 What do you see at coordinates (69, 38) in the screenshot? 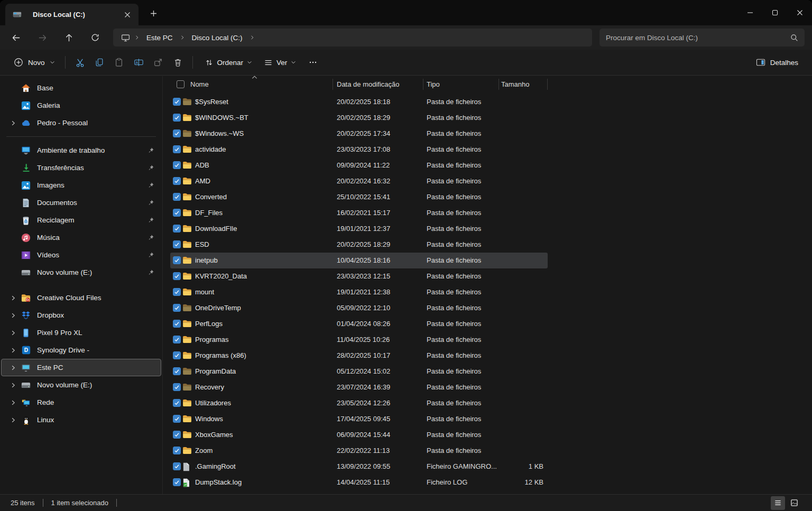
I see `up-button` at bounding box center [69, 38].